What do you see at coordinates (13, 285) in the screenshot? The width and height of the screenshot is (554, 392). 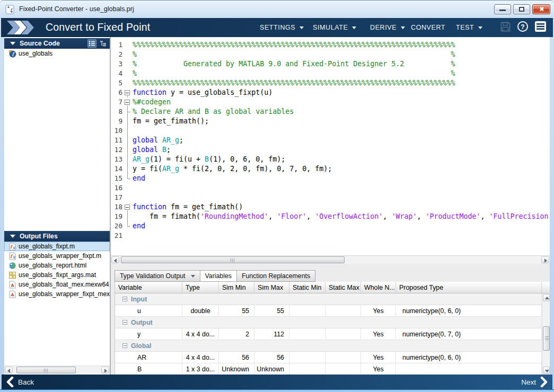 I see `mex-file-icon` at bounding box center [13, 285].